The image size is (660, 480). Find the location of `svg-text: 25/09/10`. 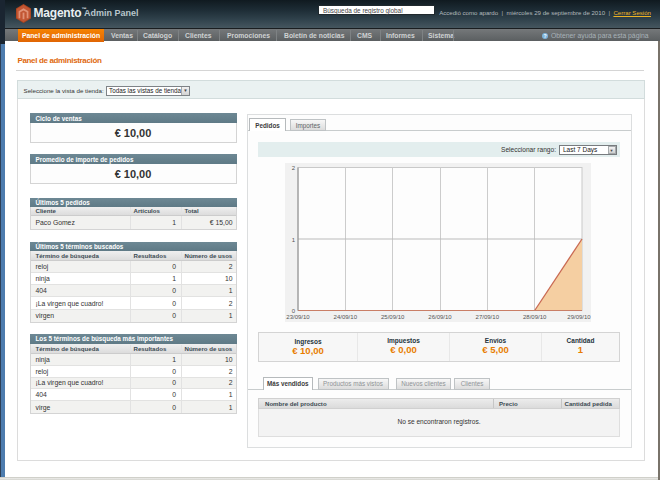

svg-text: 25/09/10 is located at coordinates (393, 317).